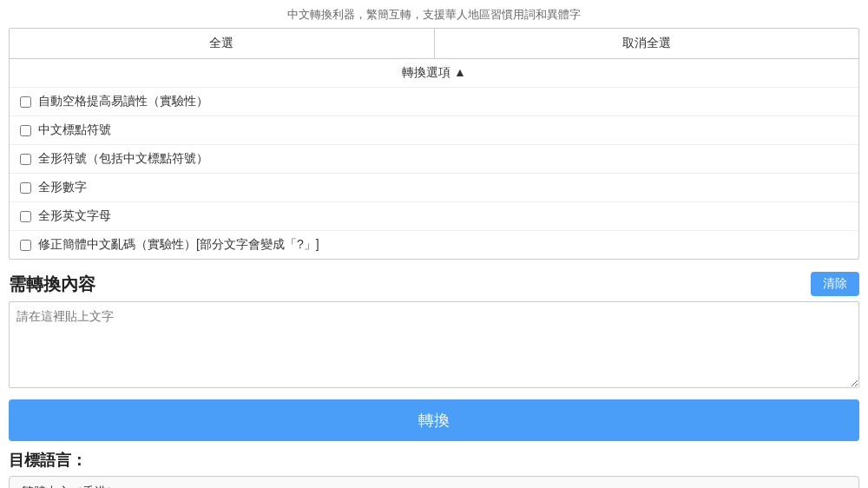 The image size is (868, 488). Describe the element at coordinates (179, 245) in the screenshot. I see `option-label-6: 修正簡體中文亂碼（實驗性）[部分文字會變成「?」]` at that location.